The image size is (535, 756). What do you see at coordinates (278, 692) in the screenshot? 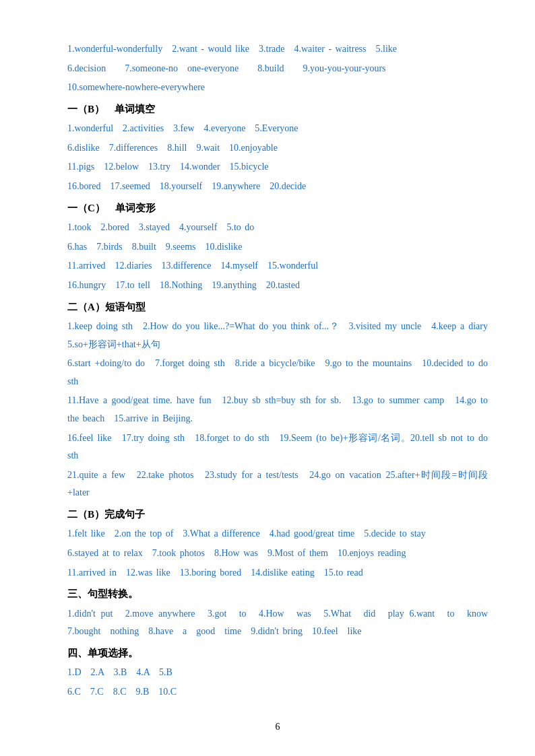
I see `line-22: 6.C 7.C 8.C 9.B 10.C` at bounding box center [278, 692].